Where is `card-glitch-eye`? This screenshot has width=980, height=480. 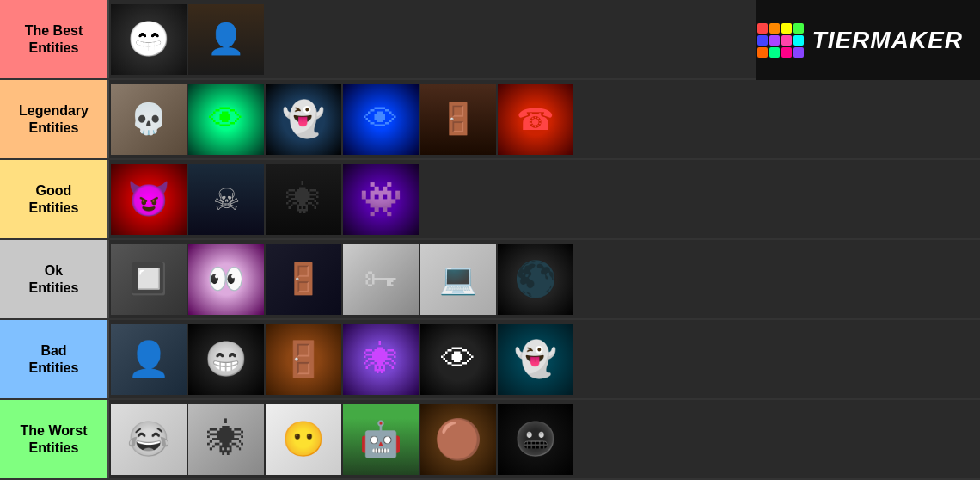
card-glitch-eye is located at coordinates (226, 120).